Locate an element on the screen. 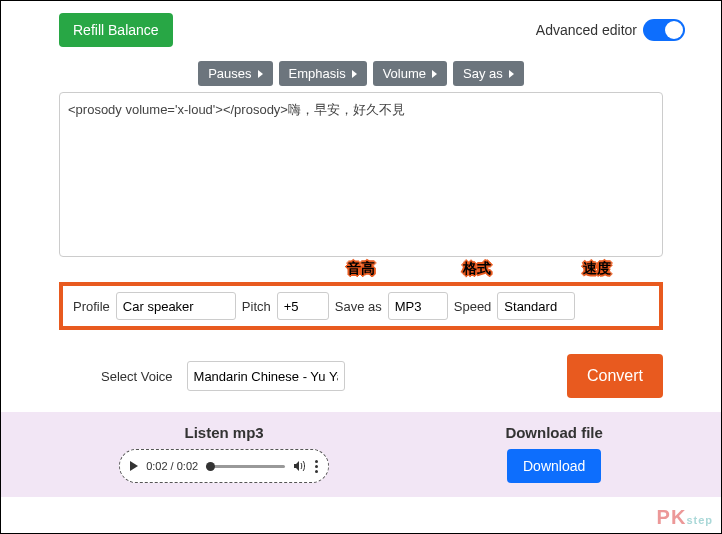  more-icon is located at coordinates (316, 466).